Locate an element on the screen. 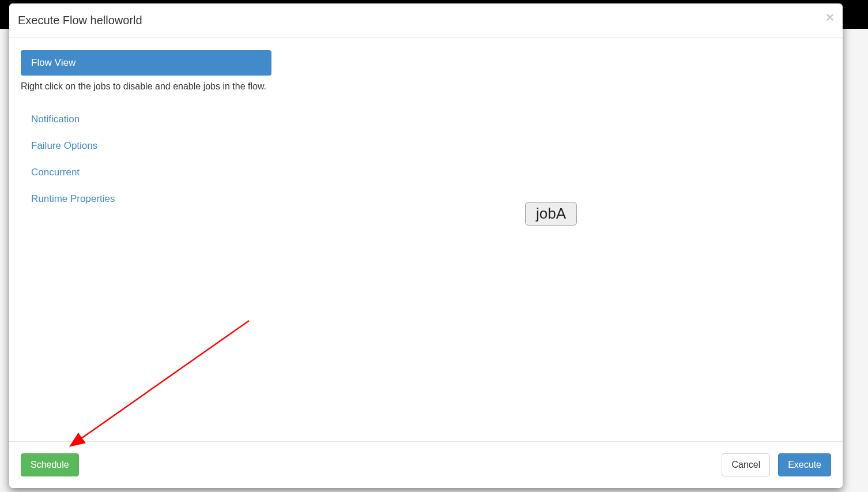  job-node-jobA: jobA is located at coordinates (551, 213).